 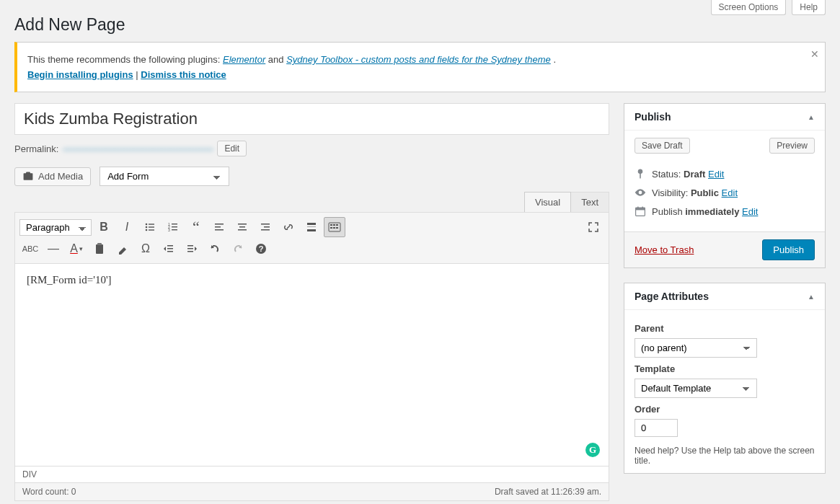 What do you see at coordinates (716, 174) in the screenshot?
I see `edit-status-link: Edit` at bounding box center [716, 174].